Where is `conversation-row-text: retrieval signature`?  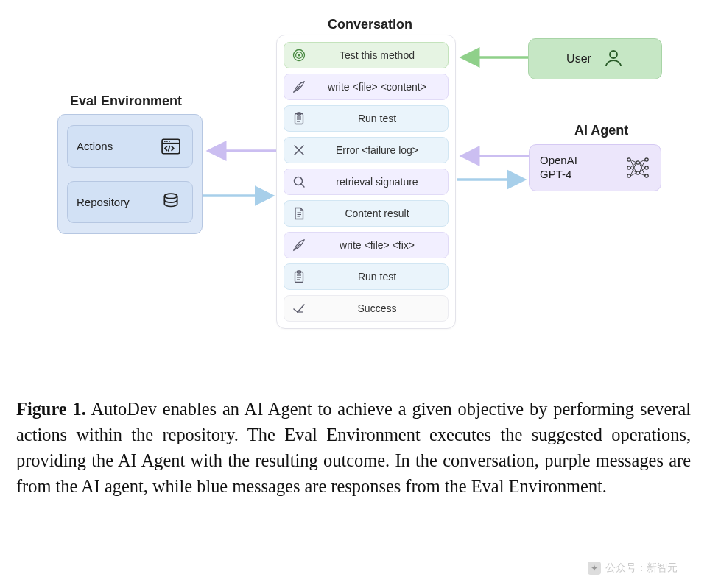
conversation-row-text: retrieval signature is located at coordinates (377, 182).